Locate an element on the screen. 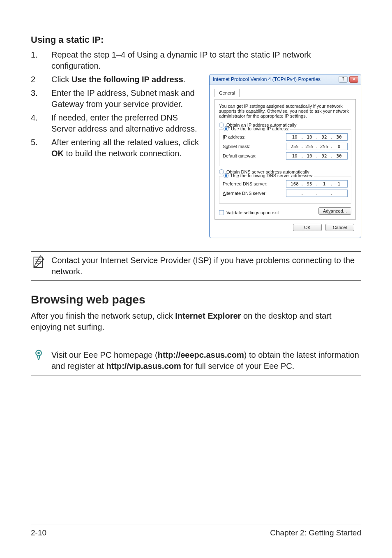  text: After entering all the related values, c… is located at coordinates (125, 142).